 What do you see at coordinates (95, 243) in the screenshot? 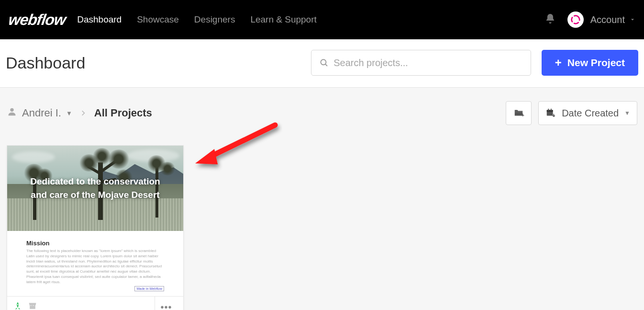
I see `mission-heading: Mission` at bounding box center [95, 243].